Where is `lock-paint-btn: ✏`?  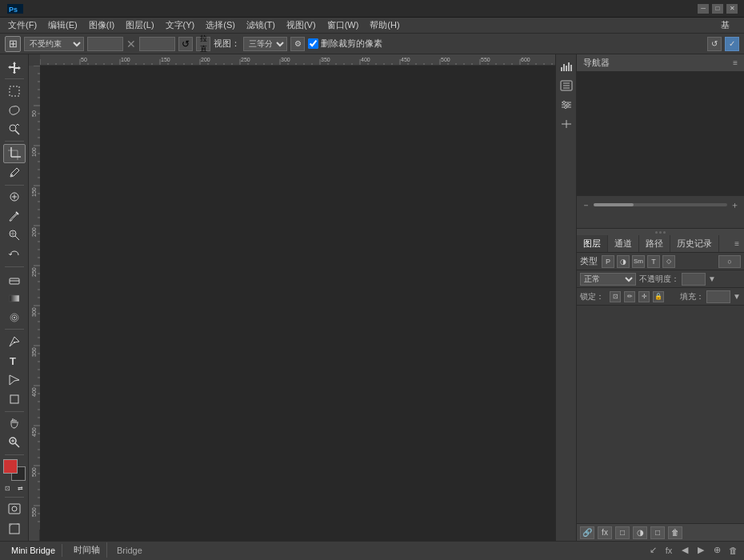
lock-paint-btn: ✏ is located at coordinates (630, 297).